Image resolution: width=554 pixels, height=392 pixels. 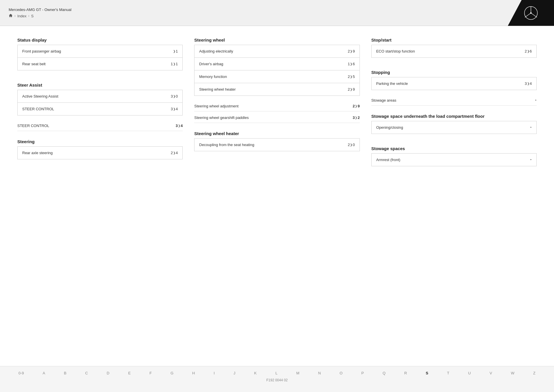 I want to click on alpha-item-z: Z, so click(x=534, y=373).